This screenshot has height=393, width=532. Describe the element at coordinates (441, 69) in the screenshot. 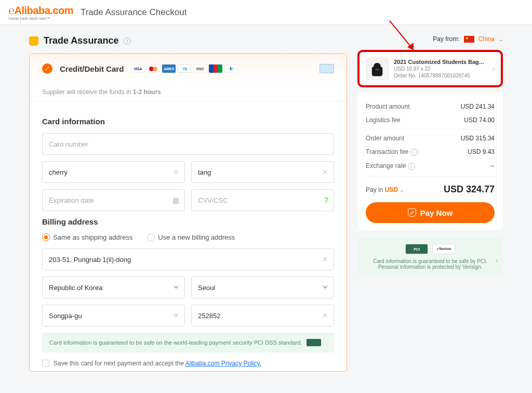

I see `product-unit-price: USD 10.97 x 22` at that location.